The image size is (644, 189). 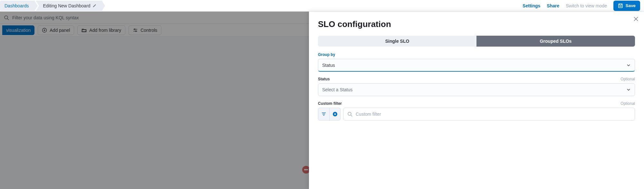 What do you see at coordinates (586, 6) in the screenshot?
I see `switch-view-mode-link: Switch to view mode` at bounding box center [586, 6].